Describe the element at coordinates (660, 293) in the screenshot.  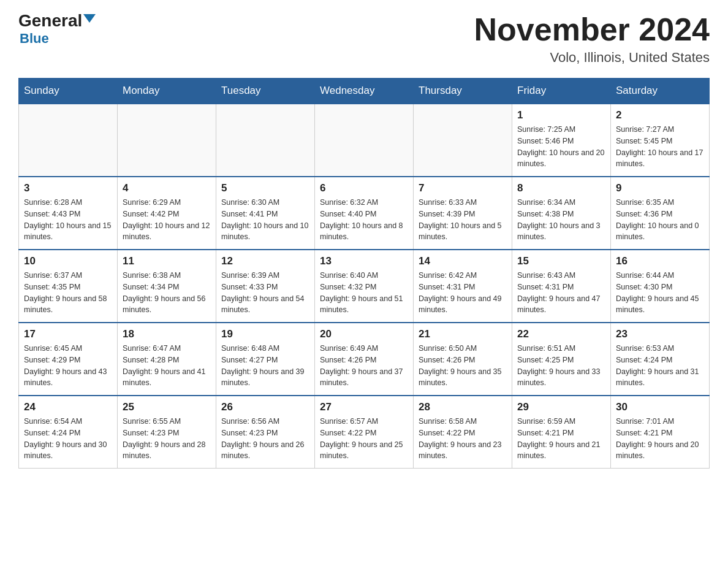
I see `day-info: Sunrise: 6:44 AMSunset: 4:30 PMDaylight:…` at that location.